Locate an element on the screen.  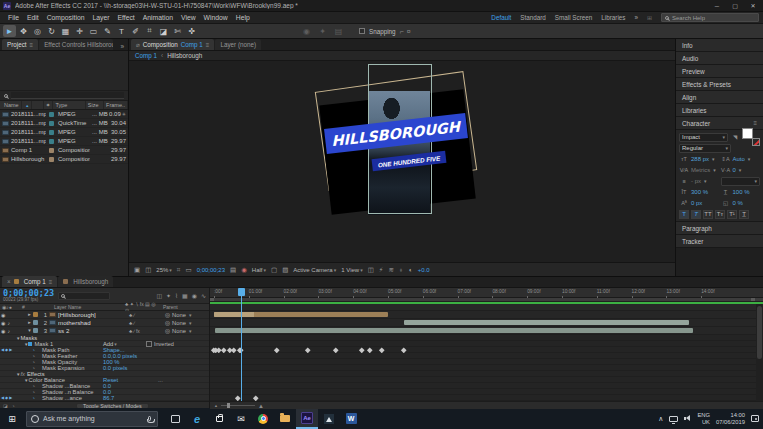
twirl-icon: ► is located at coordinates (30, 322).